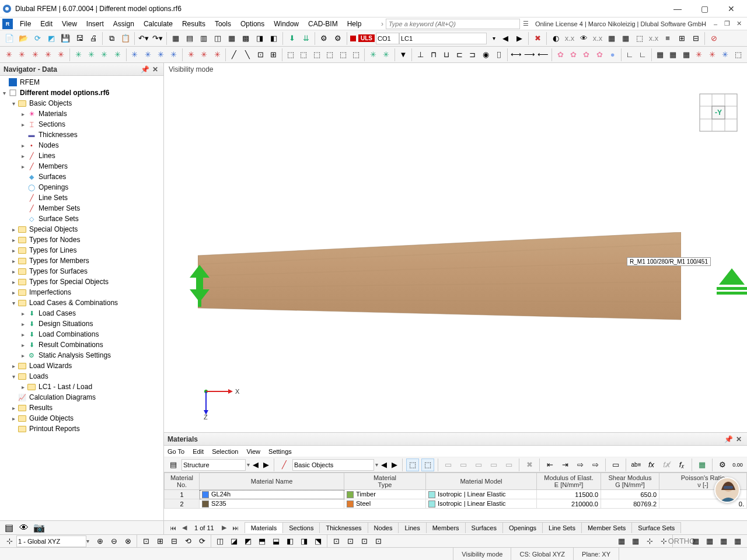 The width and height of the screenshot is (747, 560). Describe the element at coordinates (428, 465) in the screenshot. I see `mat-sel2-icon: ⬚` at that location.